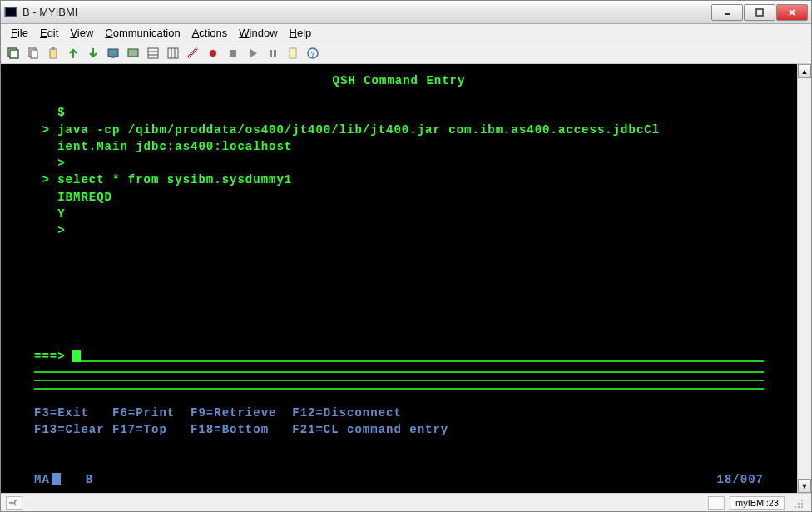 The image size is (812, 512). Describe the element at coordinates (213, 53) in the screenshot. I see `record-icon` at that location.